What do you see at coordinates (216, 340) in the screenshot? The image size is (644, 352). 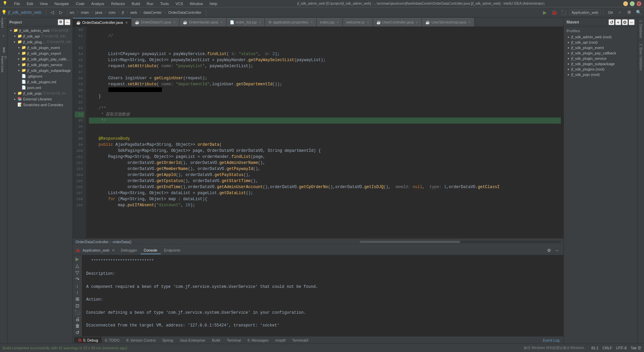 I see `bottom-tab-build: Build` at bounding box center [216, 340].